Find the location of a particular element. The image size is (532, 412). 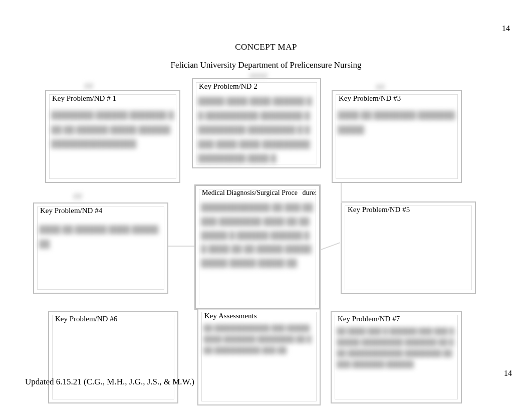

concept-box-nd3: Key Problem/ND #3 ████ ██ ████████ █████… is located at coordinates (397, 136).